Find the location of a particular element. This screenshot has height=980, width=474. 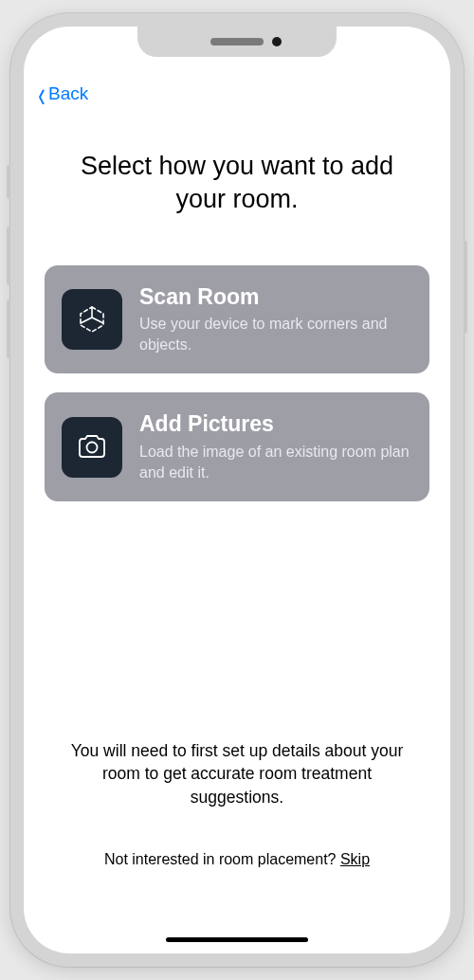

volume-down-button is located at coordinates (9, 329).